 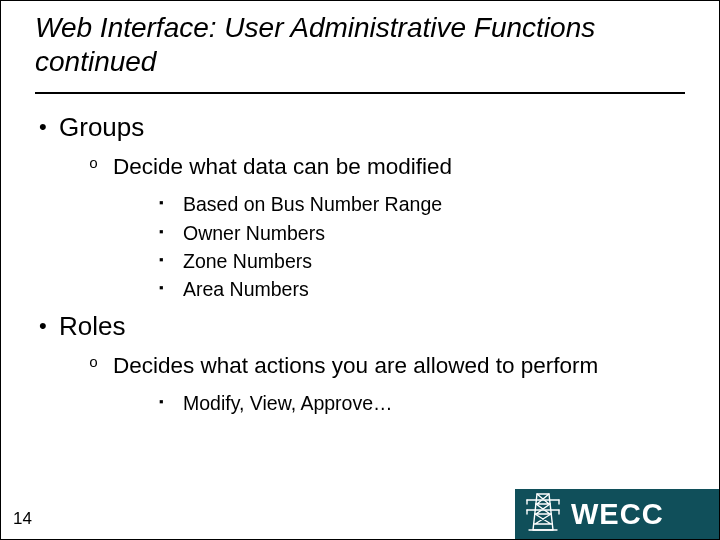 I want to click on bullet-roles-label: Roles, so click(x=92, y=326).